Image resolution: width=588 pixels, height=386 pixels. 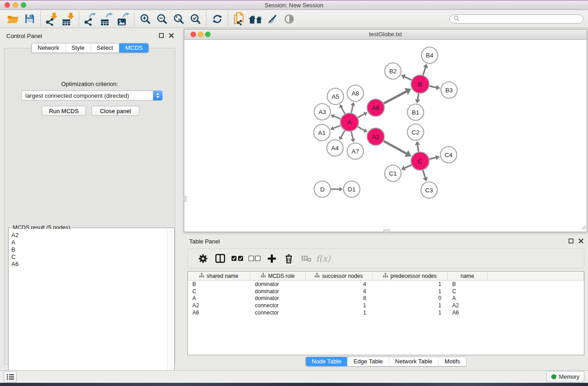 I want to click on graph-edge-B-B4, so click(x=425, y=71).